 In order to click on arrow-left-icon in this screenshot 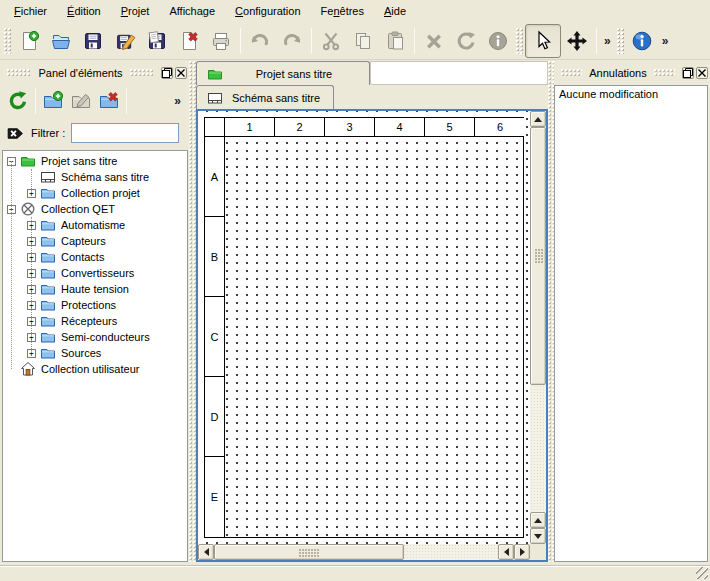, I will do `click(506, 552)`.